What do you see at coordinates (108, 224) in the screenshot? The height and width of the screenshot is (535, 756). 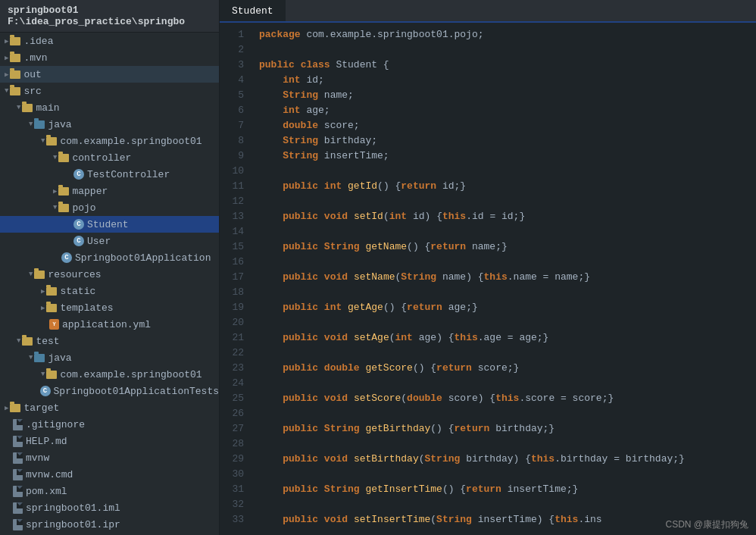 I see `tree-item-label: Student` at bounding box center [108, 224].